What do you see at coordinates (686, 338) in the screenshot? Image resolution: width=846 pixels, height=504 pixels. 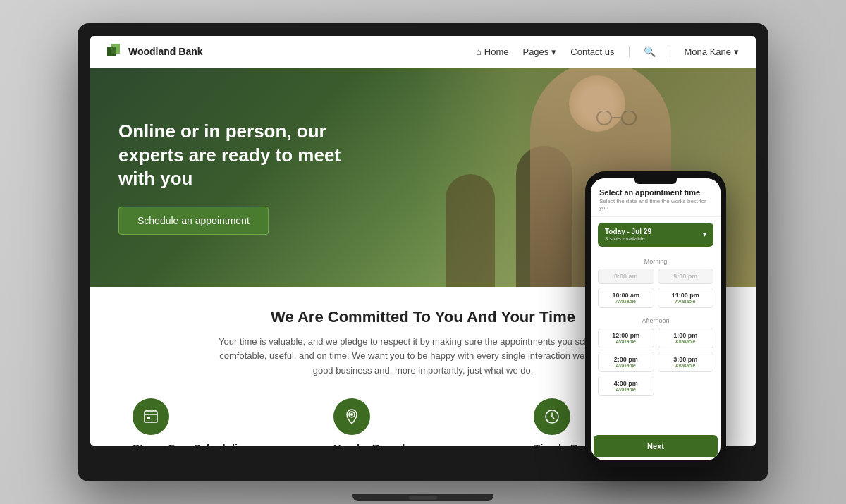 I see `time-slot-100pm: 1:00 pm Available` at bounding box center [686, 338].